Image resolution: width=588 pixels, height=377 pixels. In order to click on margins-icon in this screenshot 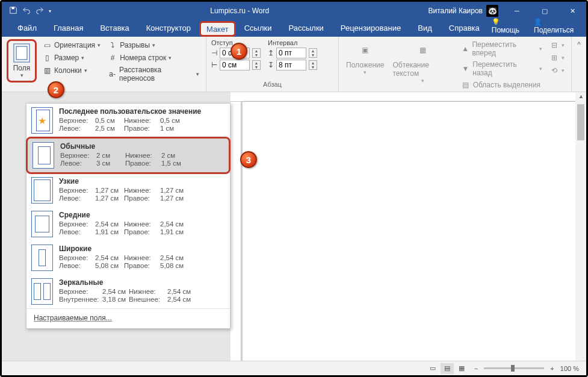, I will do `click(22, 53)`.